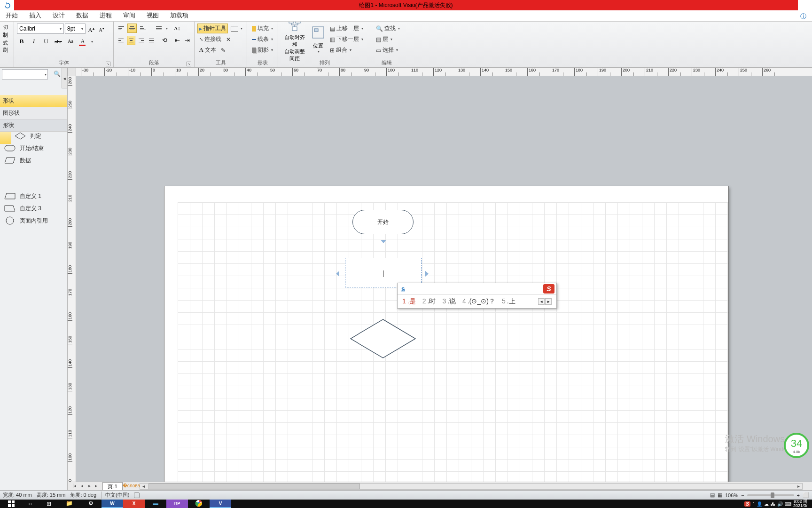 This screenshot has height=508, width=812. What do you see at coordinates (137, 495) in the screenshot?
I see `record-macro-icon` at bounding box center [137, 495].